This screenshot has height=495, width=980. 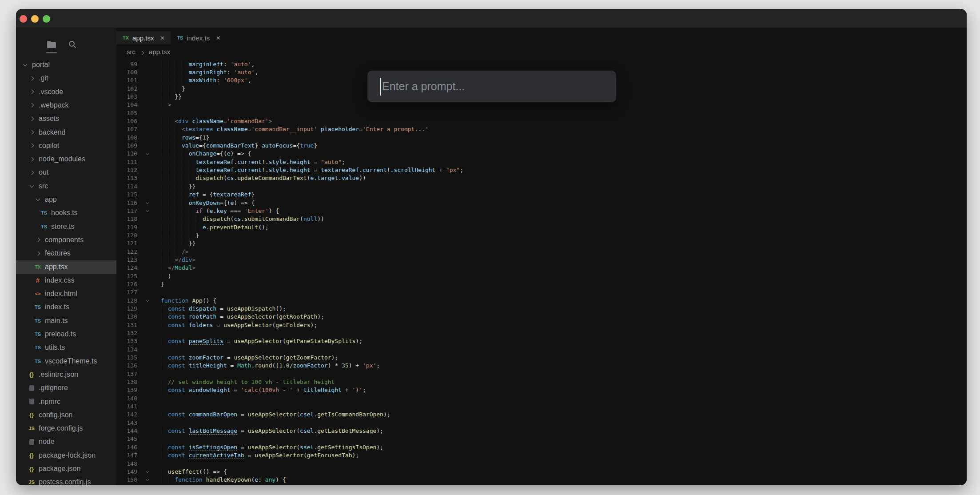 I want to click on search-icon, so click(x=72, y=44).